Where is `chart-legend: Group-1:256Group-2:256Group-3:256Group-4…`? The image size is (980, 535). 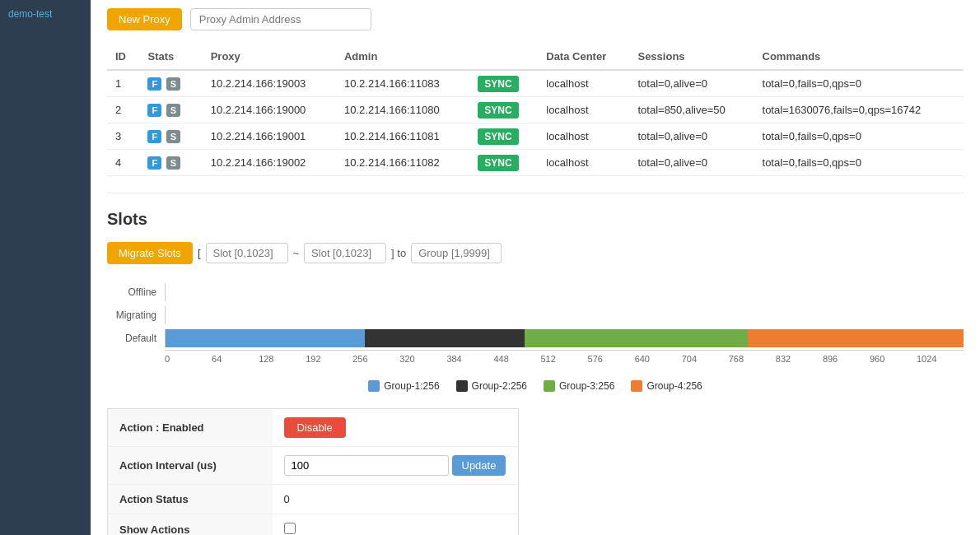 chart-legend: Group-1:256Group-2:256Group-3:256Group-4… is located at coordinates (535, 386).